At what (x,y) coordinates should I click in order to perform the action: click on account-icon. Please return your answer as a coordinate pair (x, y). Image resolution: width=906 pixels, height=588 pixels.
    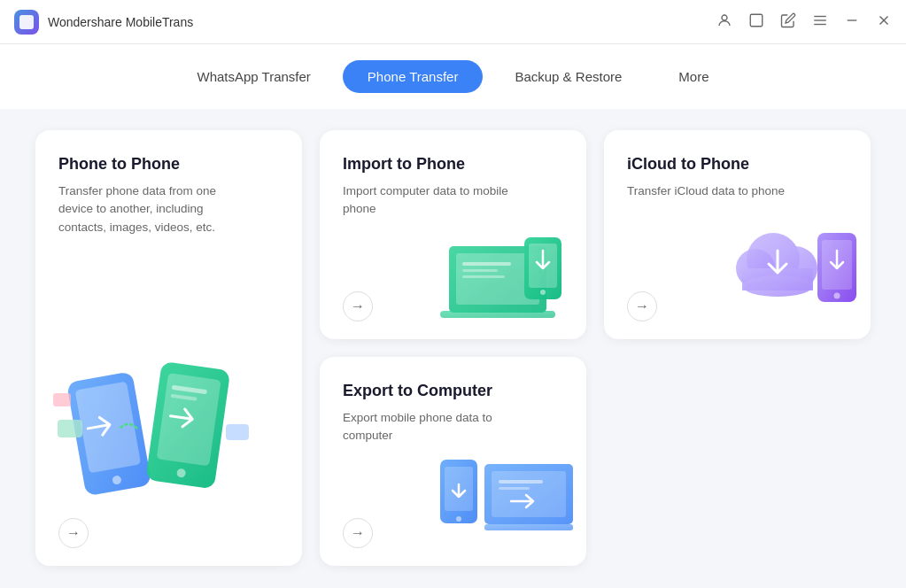
    Looking at the image, I should click on (724, 22).